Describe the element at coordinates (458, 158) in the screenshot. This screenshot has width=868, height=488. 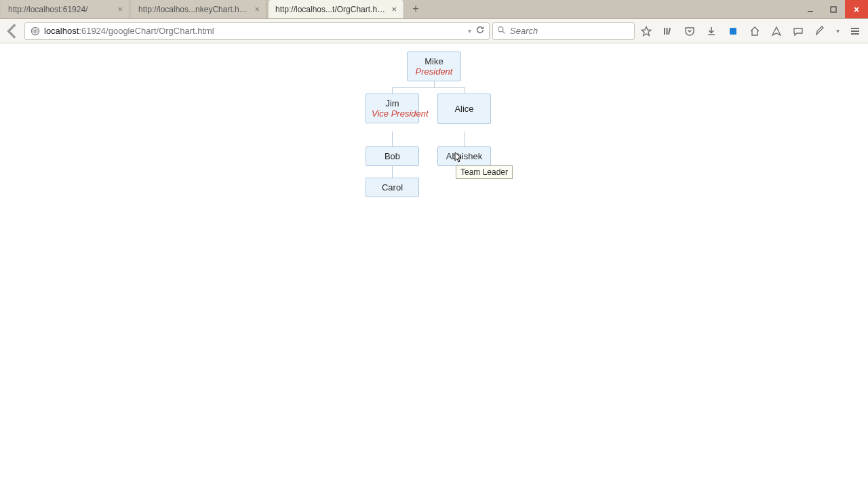
I see `mouse-cursor-icon` at that location.